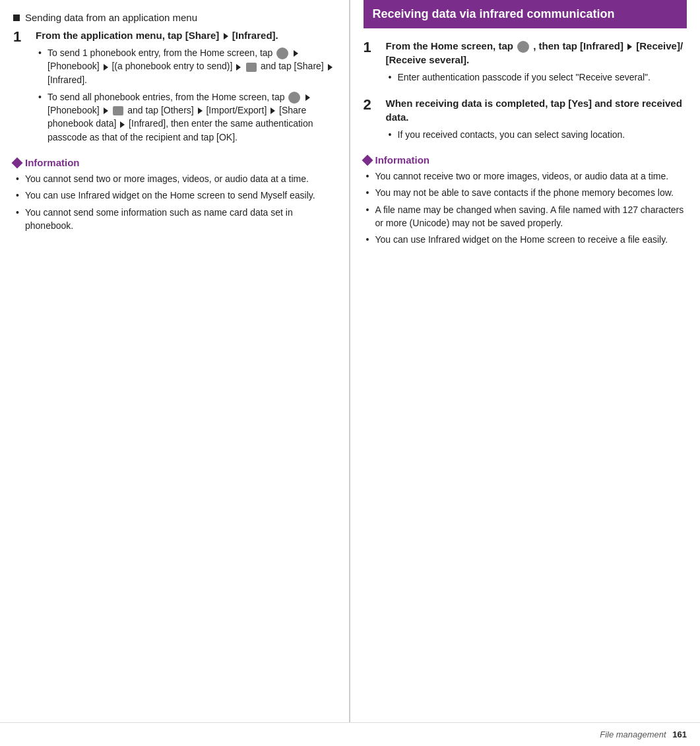 The width and height of the screenshot is (700, 746). I want to click on right-info-bullet1: You cannot receive two or more images, v…, so click(526, 176).